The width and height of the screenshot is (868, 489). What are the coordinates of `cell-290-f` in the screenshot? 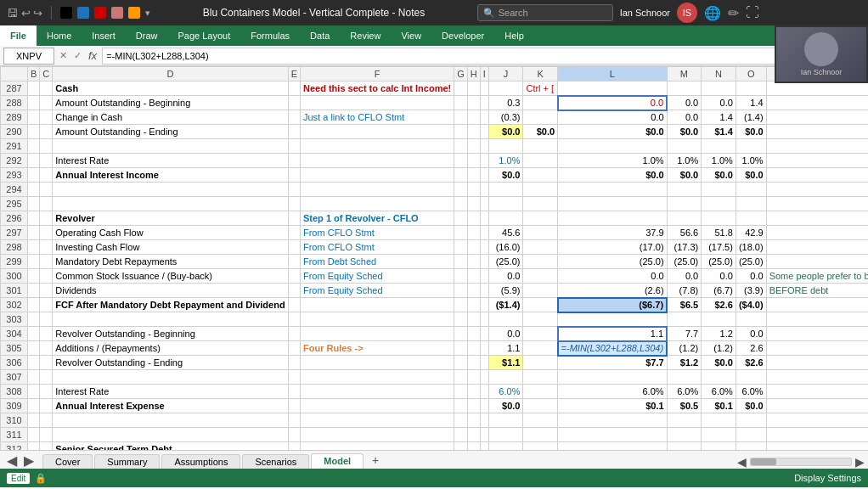 It's located at (377, 132).